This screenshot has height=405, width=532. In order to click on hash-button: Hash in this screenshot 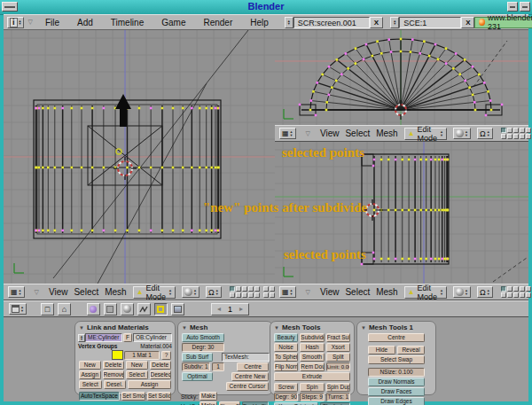, I will do `click(312, 347)`.